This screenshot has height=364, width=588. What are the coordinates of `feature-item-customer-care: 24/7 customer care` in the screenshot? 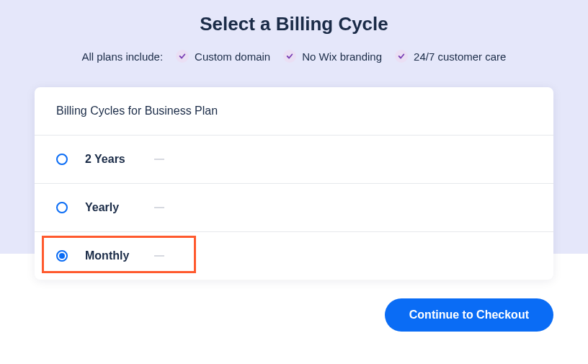 It's located at (450, 56).